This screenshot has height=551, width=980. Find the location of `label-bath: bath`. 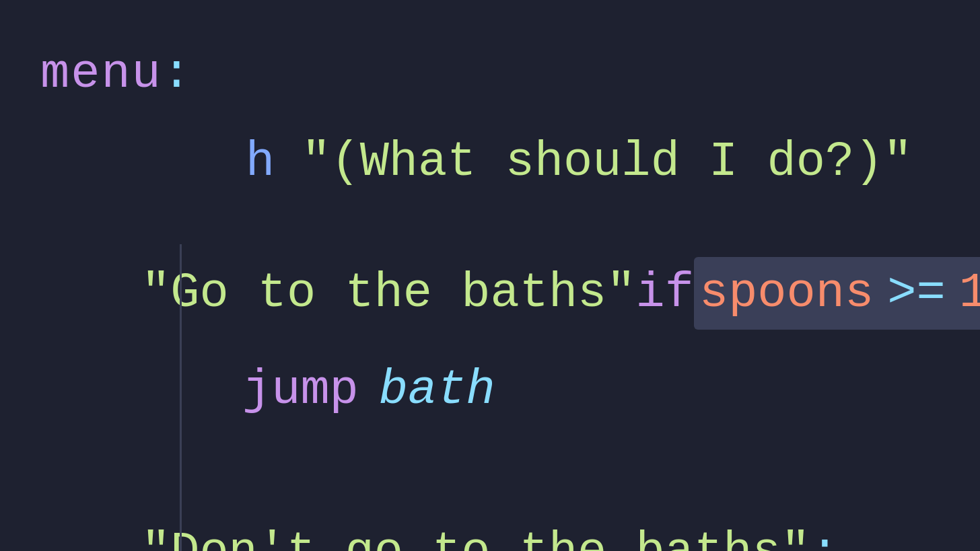

label-bath: bath is located at coordinates (438, 390).